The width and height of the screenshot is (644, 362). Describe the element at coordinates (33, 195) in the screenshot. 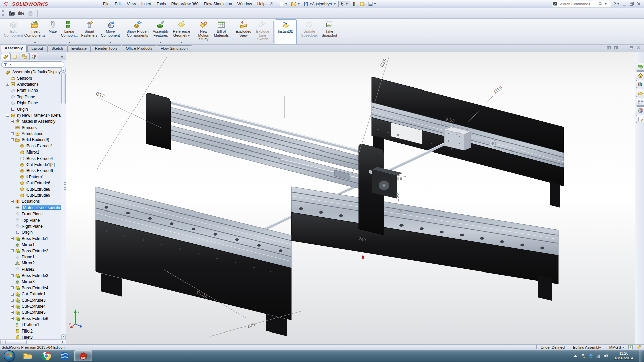

I see `tree-item-cut-extrude9: Cut-Extrude9` at that location.